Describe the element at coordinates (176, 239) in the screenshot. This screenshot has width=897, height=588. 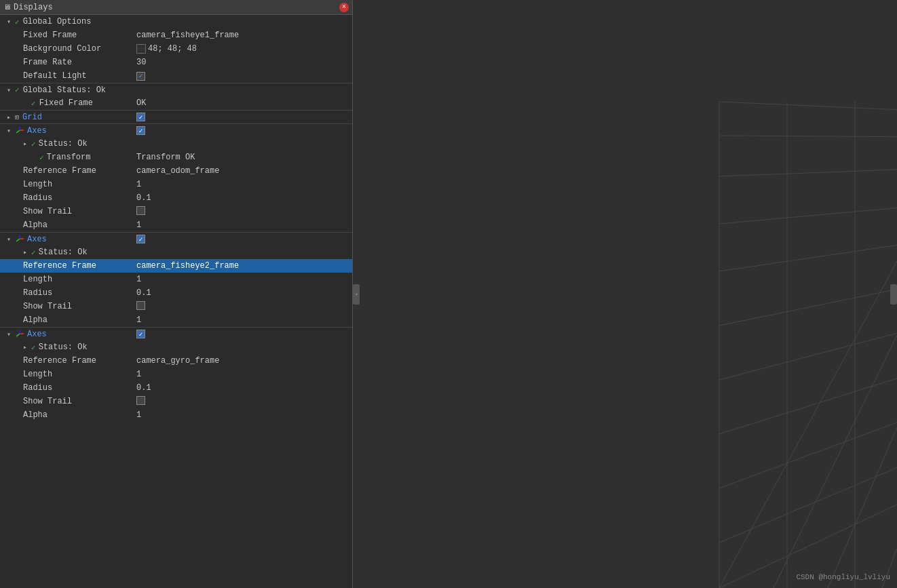
I see `axes2-row: ▾ Axes` at that location.